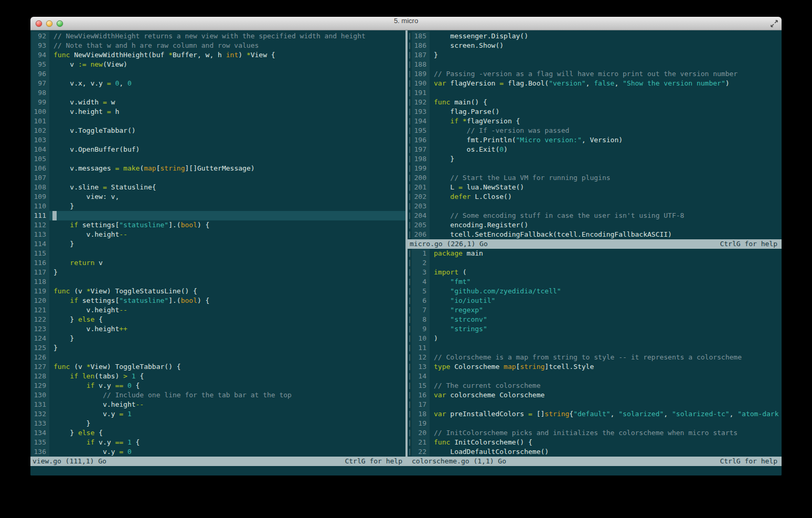 This screenshot has width=812, height=518. What do you see at coordinates (228, 433) in the screenshot?
I see `code-text: } else {` at bounding box center [228, 433].